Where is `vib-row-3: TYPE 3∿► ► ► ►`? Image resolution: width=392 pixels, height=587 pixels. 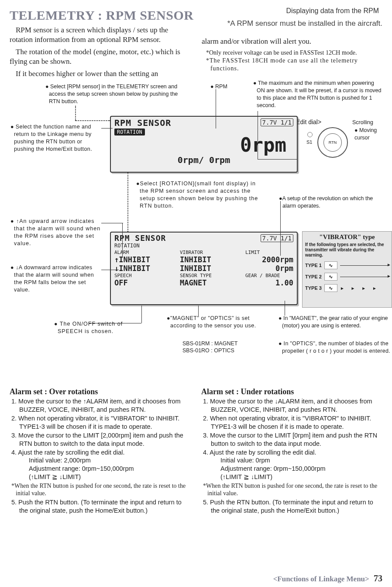
vib-row-3: TYPE 3∿► ► ► ► is located at coordinates (347, 288).